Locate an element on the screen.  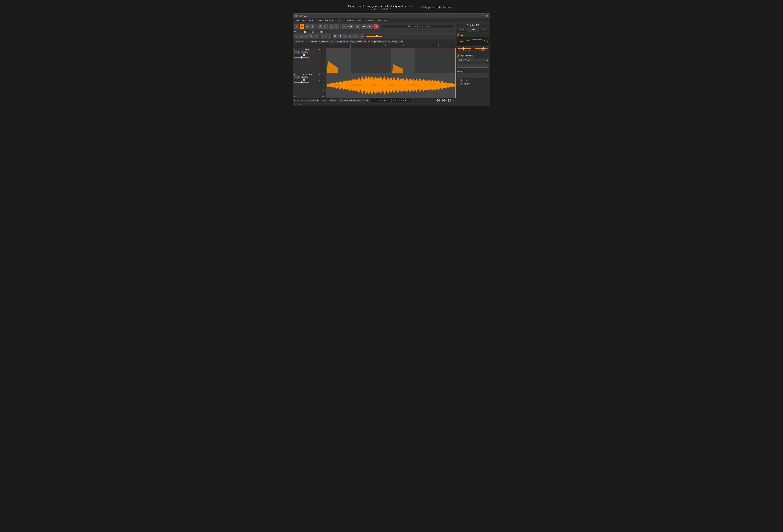
main-volume-slider is located at coordinates (374, 36).